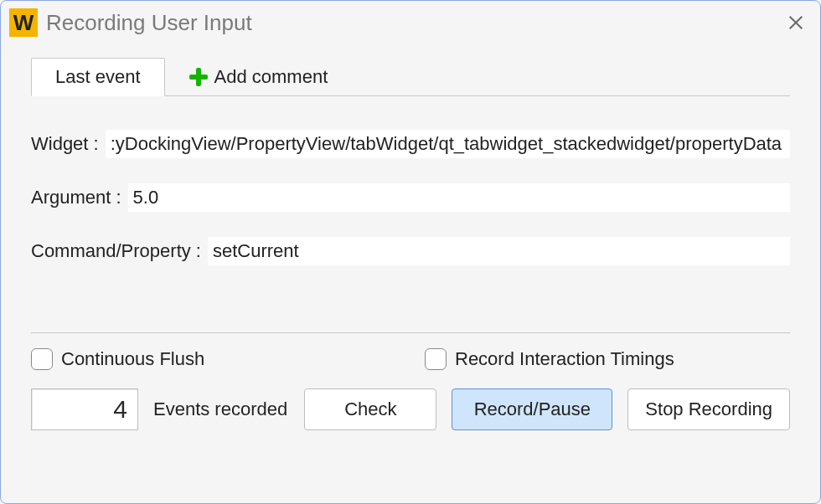 This screenshot has width=821, height=504. I want to click on record-interaction-timings-checkbox: Record Interaction Timings, so click(550, 359).